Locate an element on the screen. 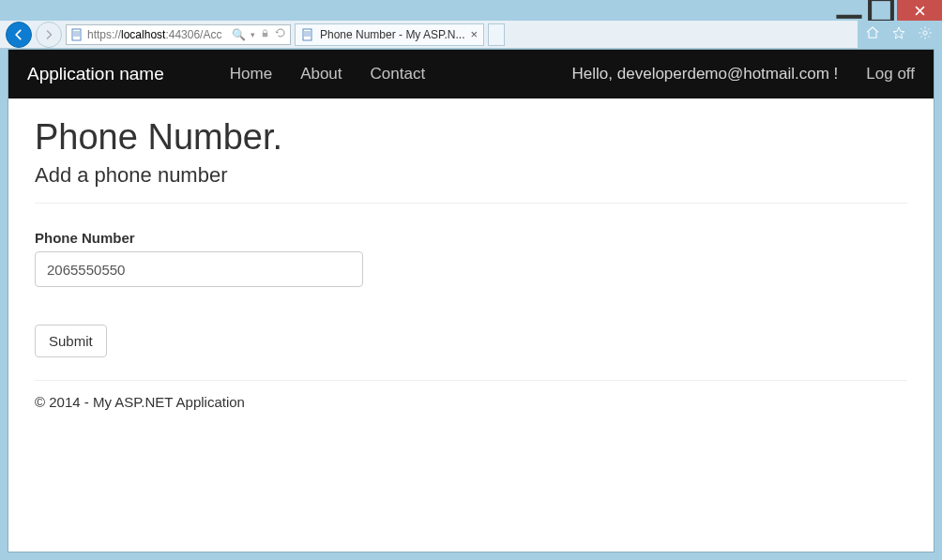 The width and height of the screenshot is (942, 560). dropdown-icon: ▾ is located at coordinates (253, 35).